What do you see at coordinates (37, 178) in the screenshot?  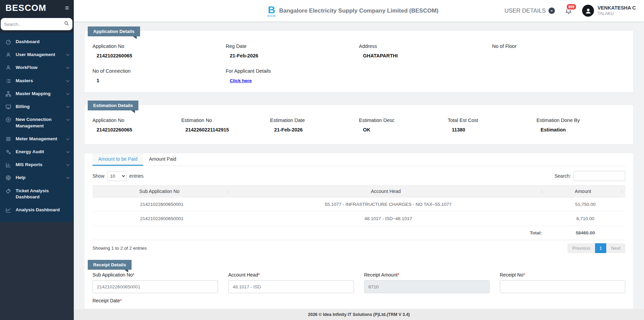 I see `sidebar-item-help: Help` at bounding box center [37, 178].